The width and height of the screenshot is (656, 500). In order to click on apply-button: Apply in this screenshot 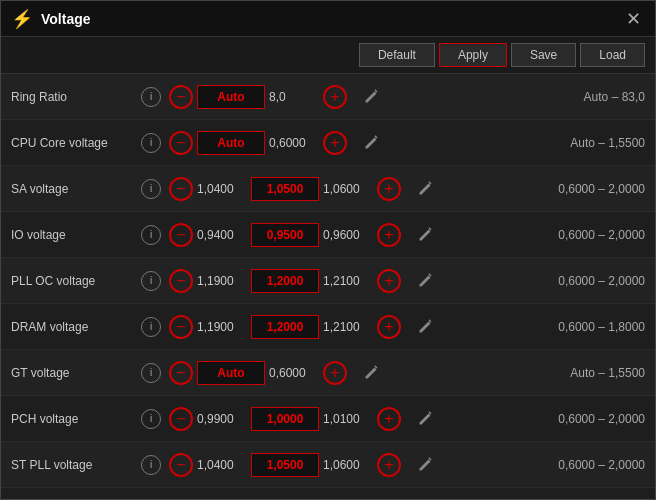, I will do `click(473, 55)`.